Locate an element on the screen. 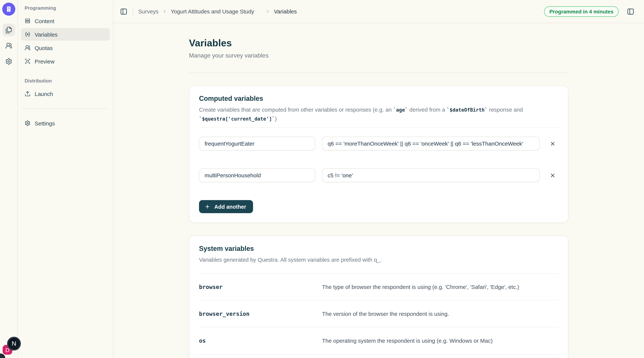 The width and height of the screenshot is (644, 358). upload-icon is located at coordinates (28, 94).